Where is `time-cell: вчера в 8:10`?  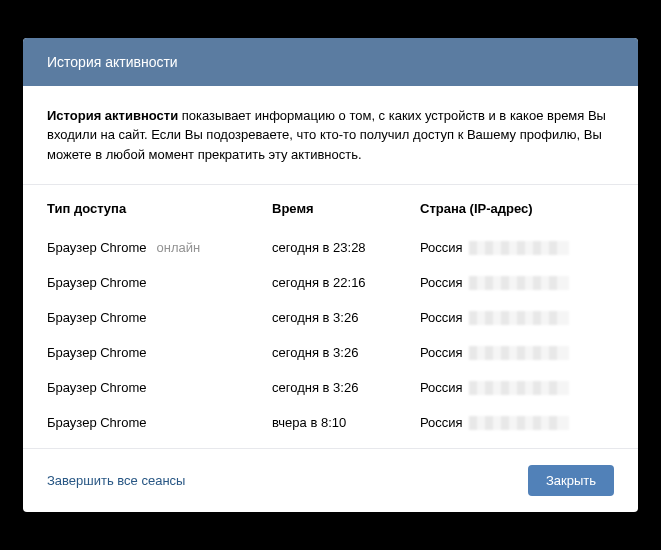 time-cell: вчера в 8:10 is located at coordinates (346, 422).